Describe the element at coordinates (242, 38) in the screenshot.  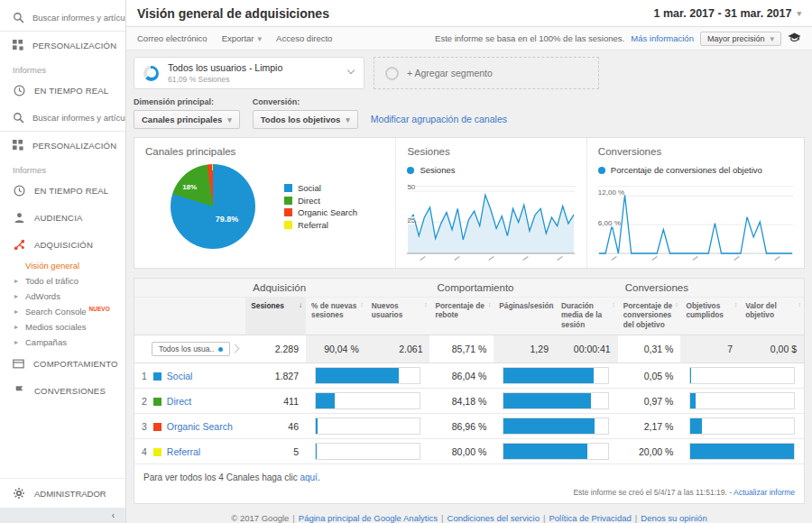
I see `export-button: Exportar▾` at that location.